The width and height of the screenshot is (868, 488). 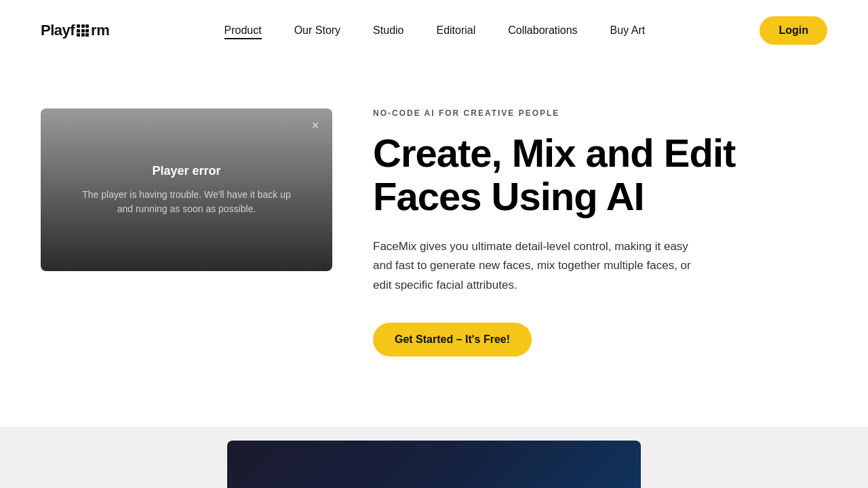 What do you see at coordinates (186, 190) in the screenshot?
I see `video-player: × Player error The player is having trou…` at bounding box center [186, 190].